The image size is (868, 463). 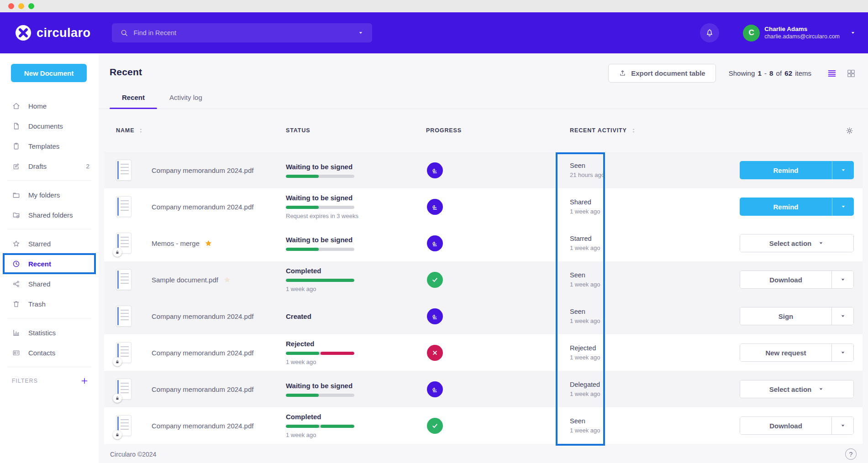 I want to click on sidebar-item: Shared folders, so click(x=49, y=215).